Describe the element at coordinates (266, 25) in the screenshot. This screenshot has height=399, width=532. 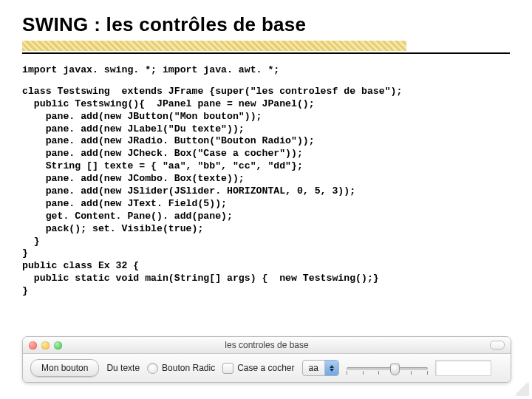
I see `slide-title: SWING : les contrôles de base` at that location.